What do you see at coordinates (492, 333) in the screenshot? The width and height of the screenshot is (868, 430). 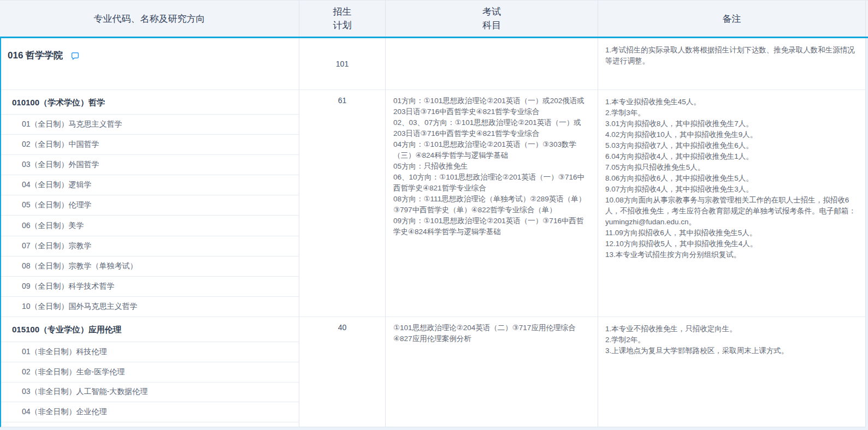 I see `exam-line: ①101思想政治理论②204英语（二）③717应用伦理综合④827应用伦理案例分…` at bounding box center [492, 333].